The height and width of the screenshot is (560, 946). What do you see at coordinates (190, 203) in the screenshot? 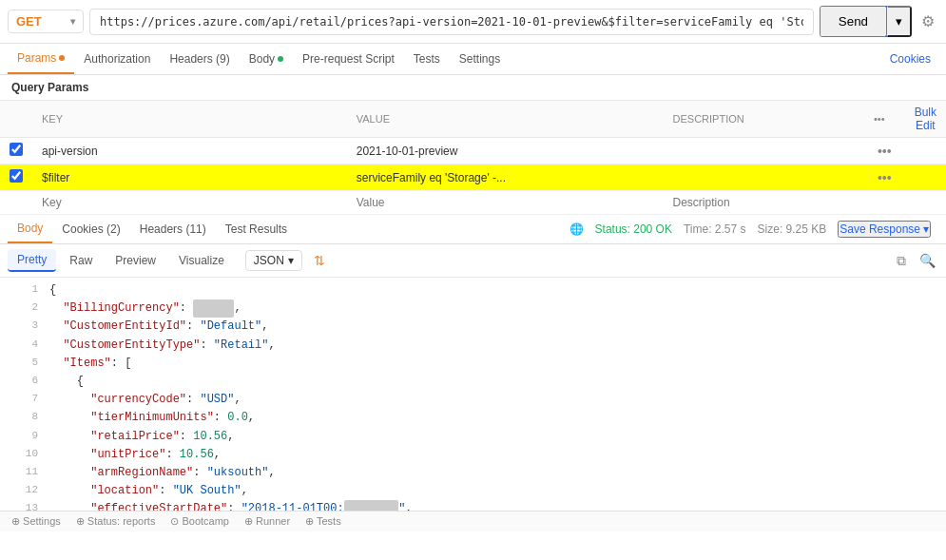
I see `new-key-input` at bounding box center [190, 203].